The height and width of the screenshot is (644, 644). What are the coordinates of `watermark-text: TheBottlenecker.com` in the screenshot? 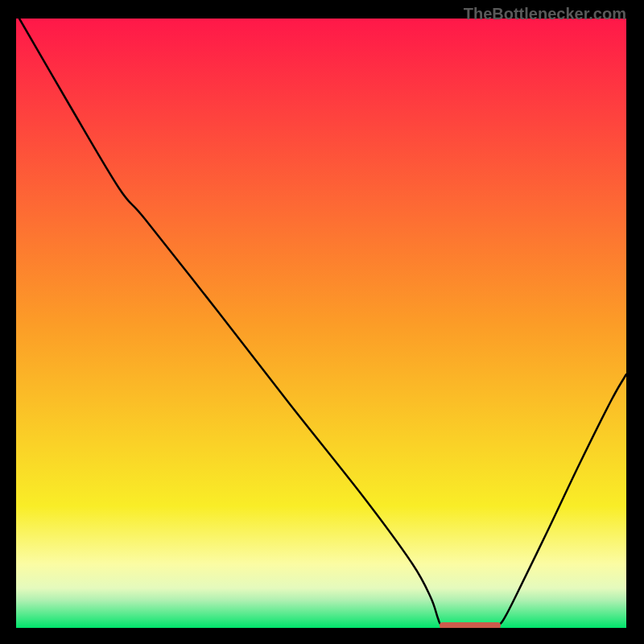 It's located at (545, 14).